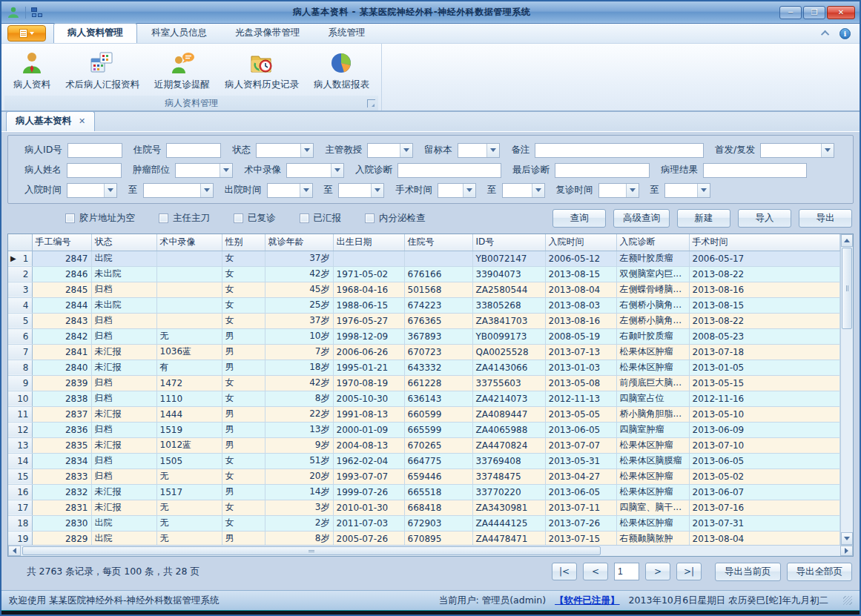 The width and height of the screenshot is (861, 616). Describe the element at coordinates (424, 414) in the screenshot. I see `table-row: 112837未汇报1444男22岁1991-08-13660599ZA40894…` at that location.